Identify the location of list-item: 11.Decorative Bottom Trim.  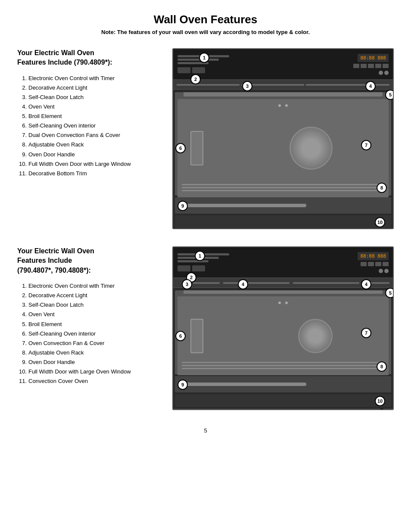
(90, 174).